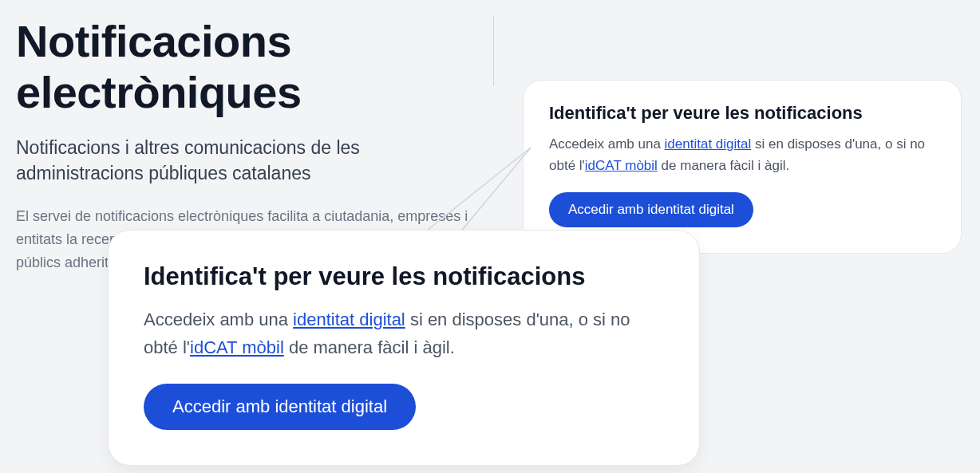  What do you see at coordinates (243, 160) in the screenshot?
I see `page-subtitle: Notificacions i altres comunicacions de …` at bounding box center [243, 160].